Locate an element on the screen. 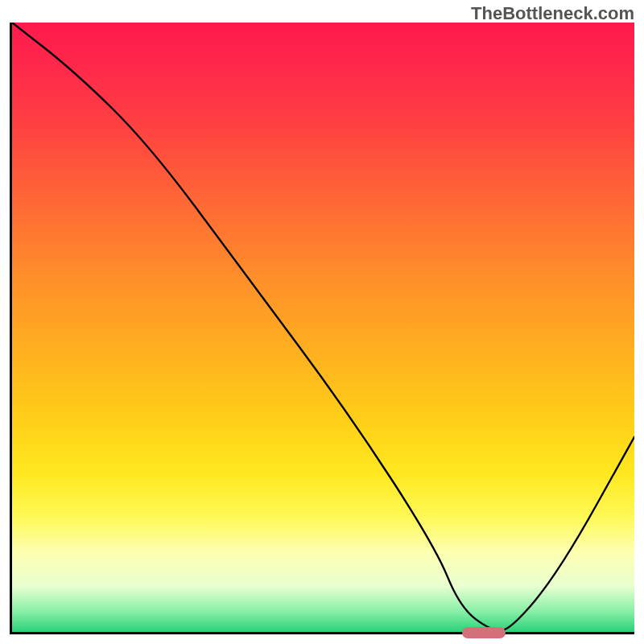 The width and height of the screenshot is (644, 644). optimal-range-marker is located at coordinates (484, 633).